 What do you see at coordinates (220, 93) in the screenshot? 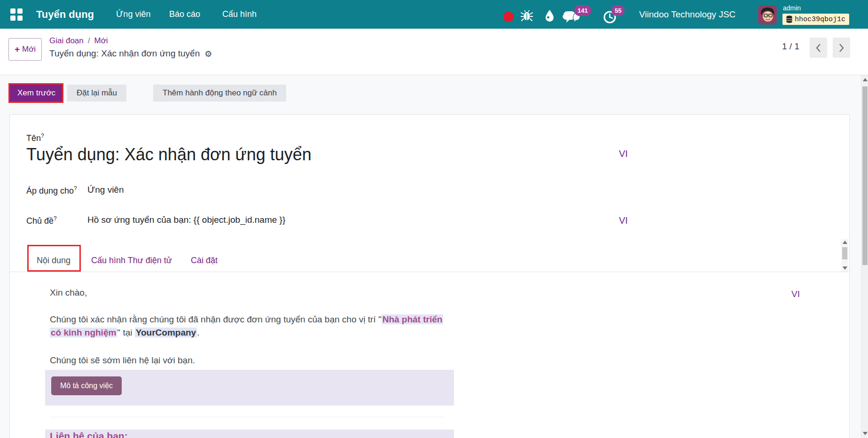
I see `add-context-action-button: Thêm hành động theo ngữ cảnh` at bounding box center [220, 93].